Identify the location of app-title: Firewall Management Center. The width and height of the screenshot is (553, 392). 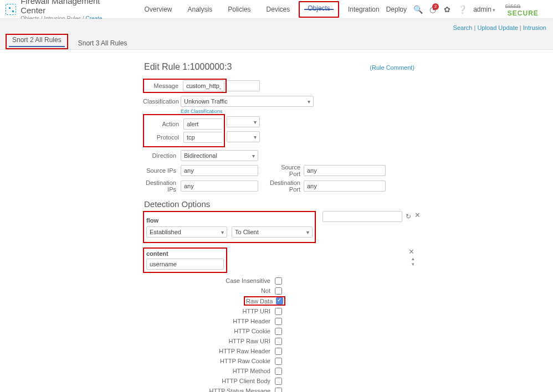
(71, 8).